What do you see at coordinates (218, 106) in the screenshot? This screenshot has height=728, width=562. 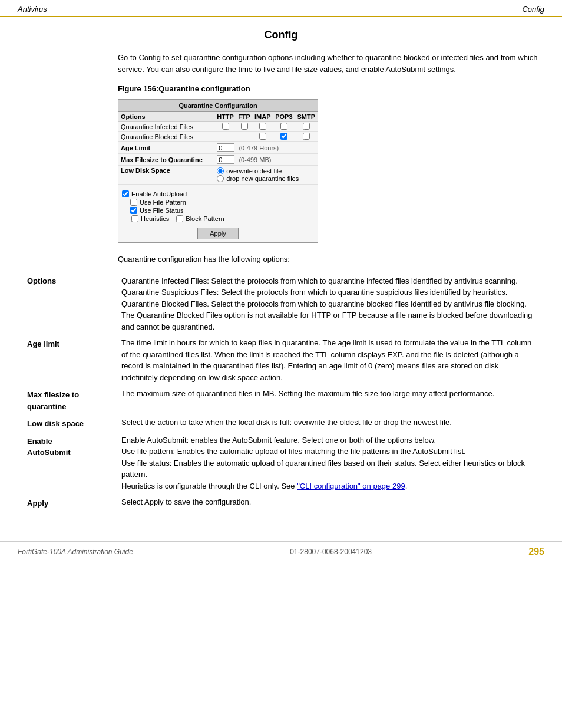 I see `qc-title: Quarantine Configuration` at bounding box center [218, 106].